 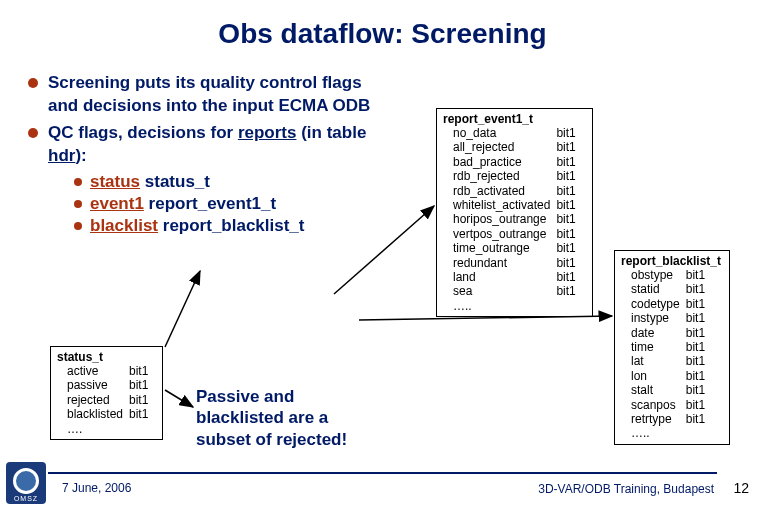 What do you see at coordinates (512, 162) in the screenshot?
I see `table-row: bad_practicebit1` at bounding box center [512, 162].